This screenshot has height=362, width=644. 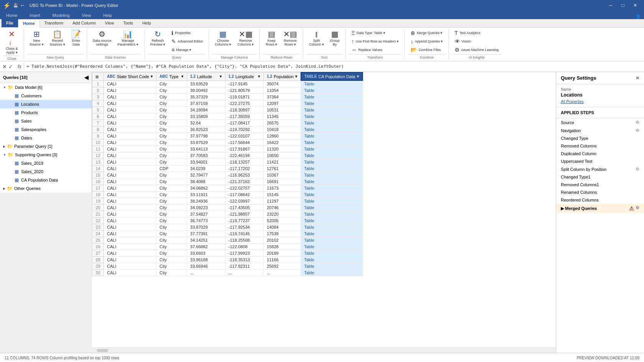 What do you see at coordinates (477, 50) in the screenshot?
I see `azure-ml-button: ⚙ Azure Machine Learning` at bounding box center [477, 50].